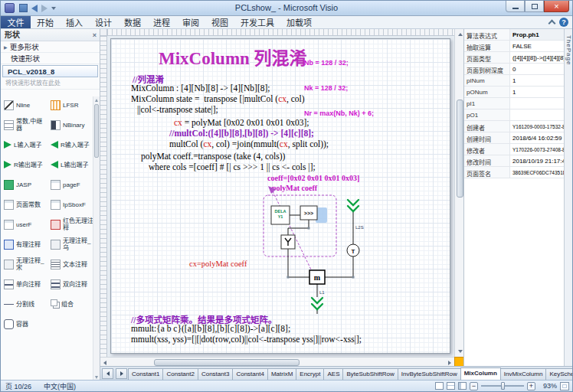  What do you see at coordinates (220, 22) in the screenshot?
I see `ribbon-tab-view: 视图` at bounding box center [220, 22].